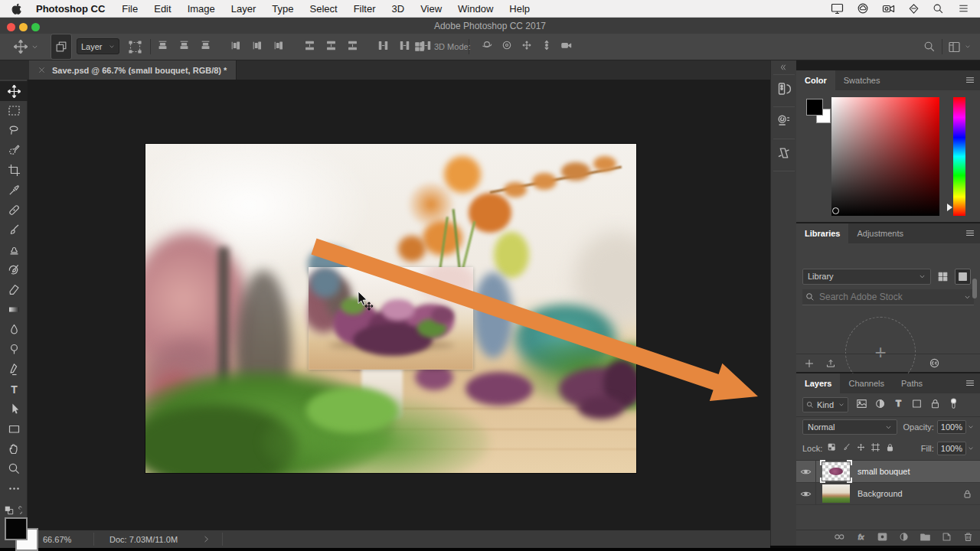 Image resolution: width=980 pixels, height=551 pixels. Describe the element at coordinates (967, 364) in the screenshot. I see `delete-button` at that location.